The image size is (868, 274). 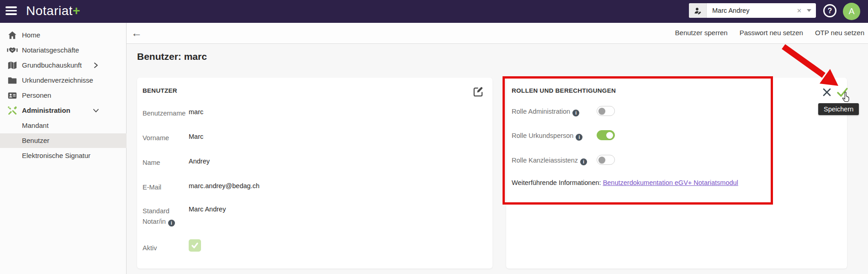 What do you see at coordinates (543, 136) in the screenshot?
I see `role-label-text: Rolle Urkundsperson` at bounding box center [543, 136].